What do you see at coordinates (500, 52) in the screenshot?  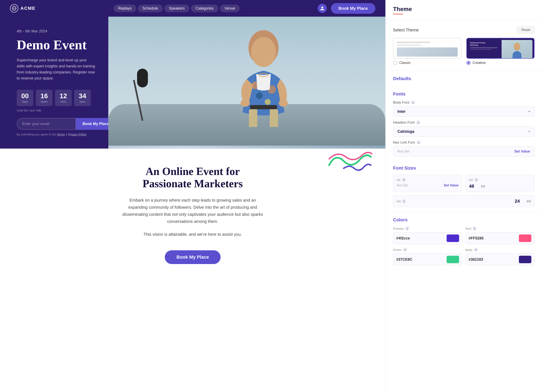 I see `theme-option-creative: HeySummit CreatorBootcamp` at bounding box center [500, 52].